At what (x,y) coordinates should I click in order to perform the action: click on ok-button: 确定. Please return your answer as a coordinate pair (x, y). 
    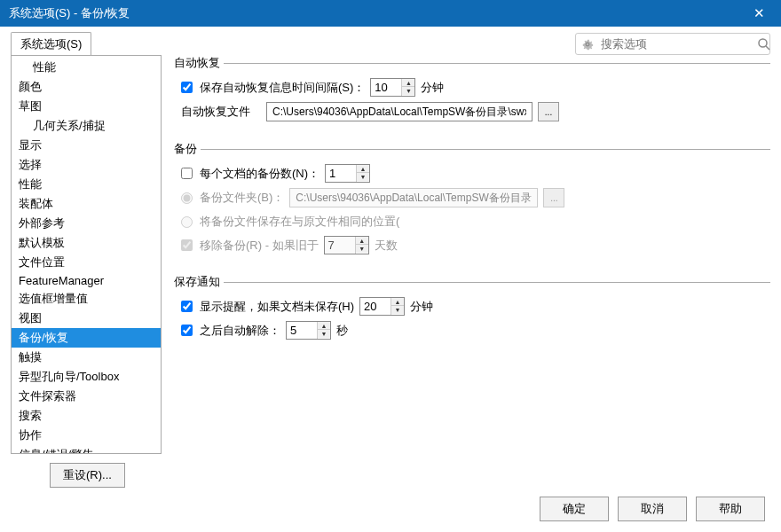
    Looking at the image, I should click on (574, 509).